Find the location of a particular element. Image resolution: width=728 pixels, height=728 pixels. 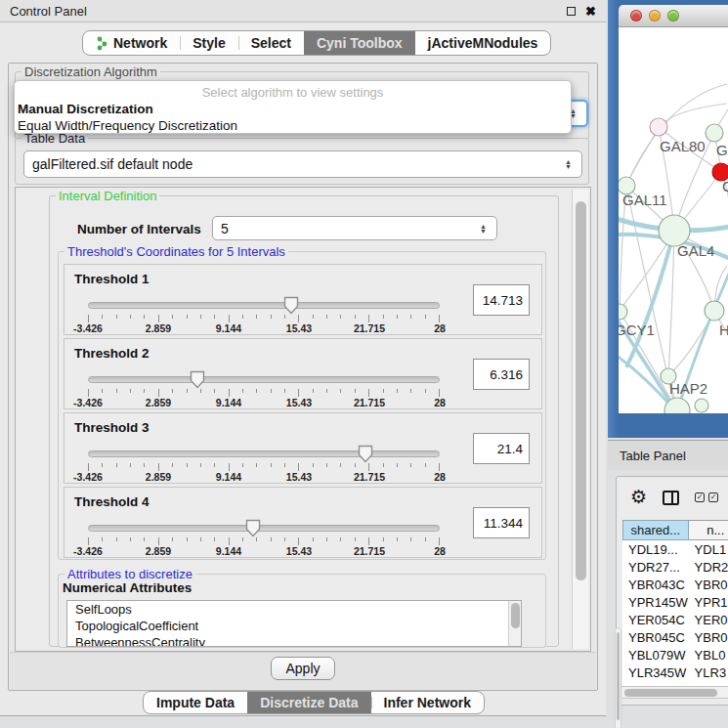

list-item: TopologicalCoefficient is located at coordinates (294, 625).